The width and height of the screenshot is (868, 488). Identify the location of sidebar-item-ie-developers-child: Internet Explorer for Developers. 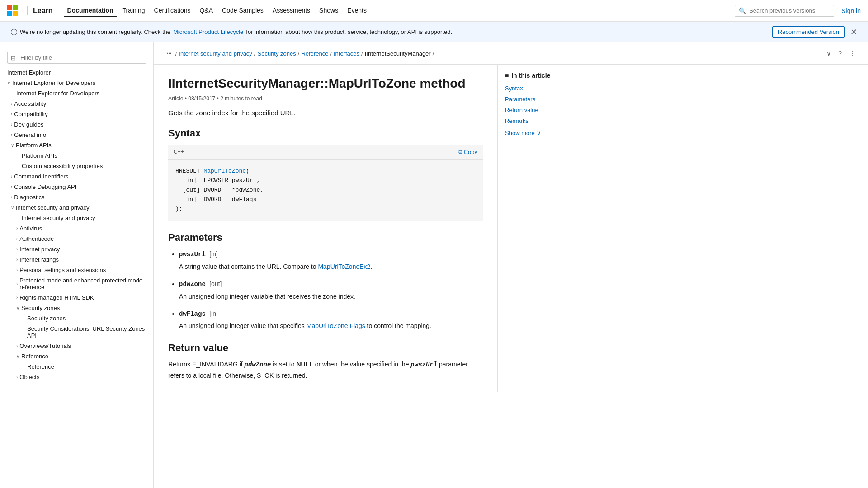
(77, 93).